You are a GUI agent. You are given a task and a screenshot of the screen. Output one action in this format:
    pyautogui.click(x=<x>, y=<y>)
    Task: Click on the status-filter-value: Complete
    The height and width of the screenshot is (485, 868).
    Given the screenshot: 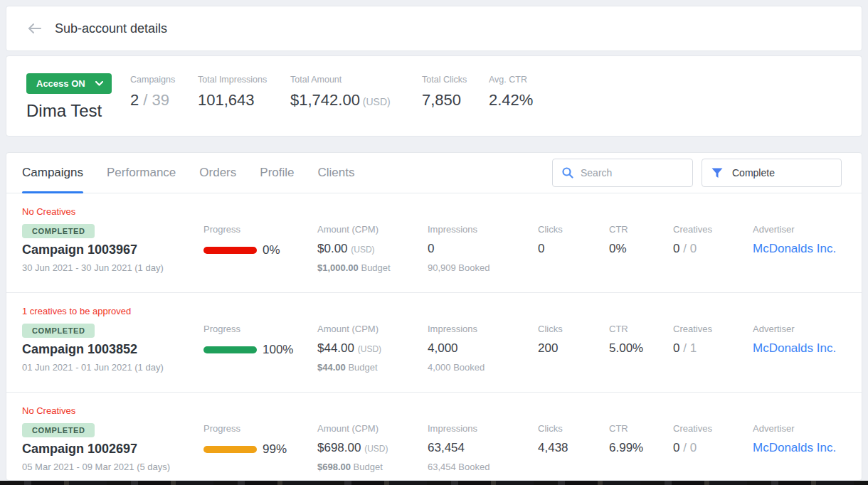 What is the action you would take?
    pyautogui.click(x=753, y=173)
    